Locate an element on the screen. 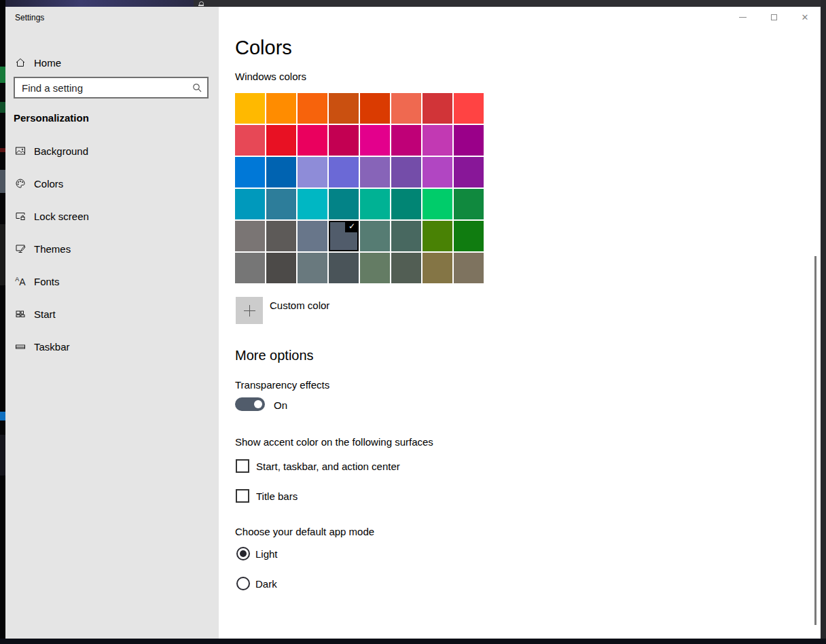  checkbox-label: Start, taskbar, and action center is located at coordinates (328, 466).